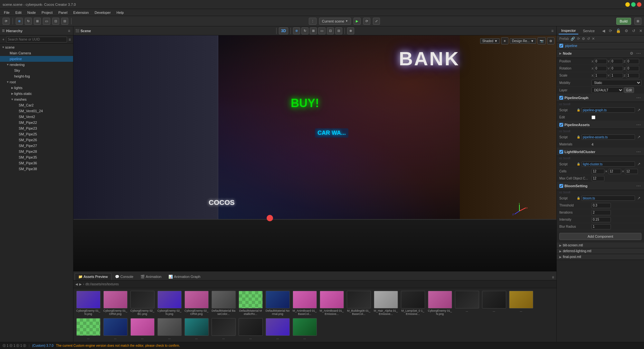  I want to click on node-section-more-btn: ⋯, so click(639, 53).